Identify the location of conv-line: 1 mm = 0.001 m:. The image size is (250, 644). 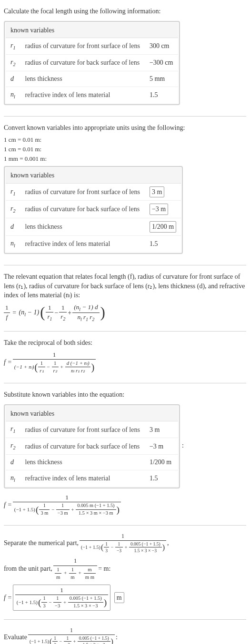
(125, 159).